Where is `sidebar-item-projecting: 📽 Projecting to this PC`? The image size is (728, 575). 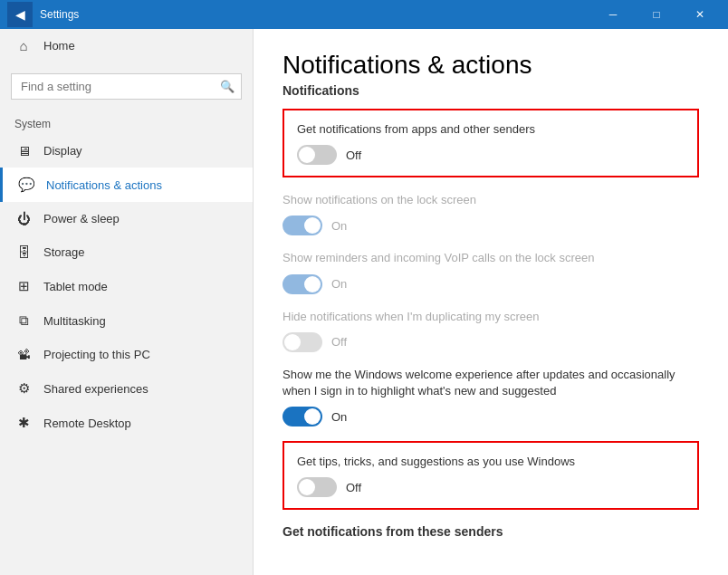 sidebar-item-projecting: 📽 Projecting to this PC is located at coordinates (127, 355).